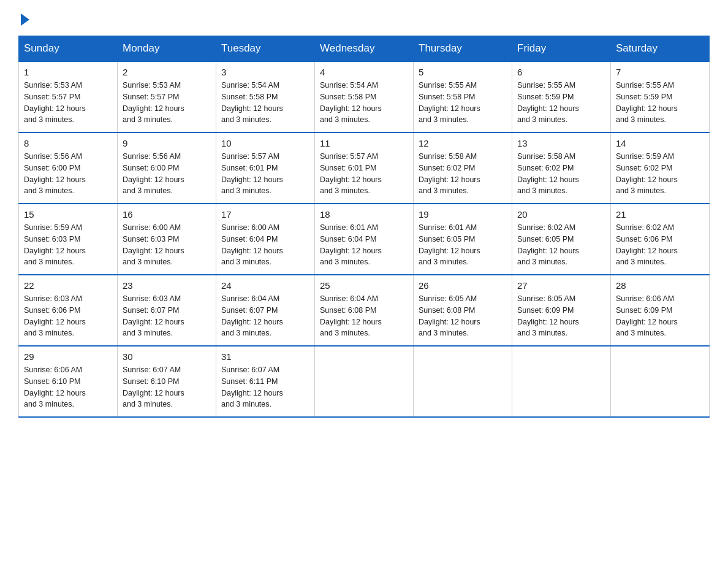 The width and height of the screenshot is (728, 563). What do you see at coordinates (167, 286) in the screenshot?
I see `day-number: 23` at bounding box center [167, 286].